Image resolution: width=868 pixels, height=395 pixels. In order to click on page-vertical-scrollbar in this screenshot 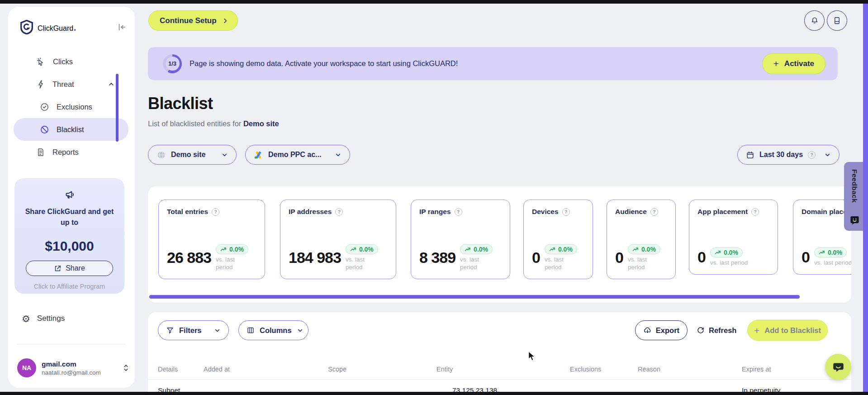, I will do `click(866, 198)`.